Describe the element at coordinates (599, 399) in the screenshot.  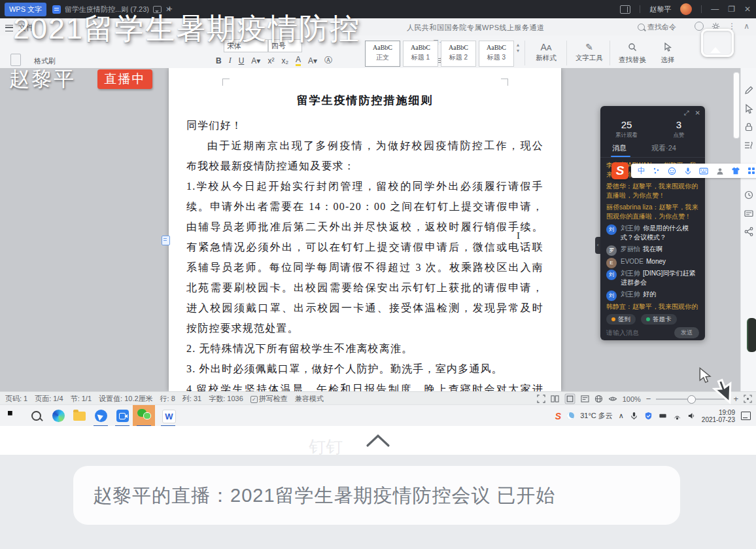
I see `globe-view-icon` at that location.